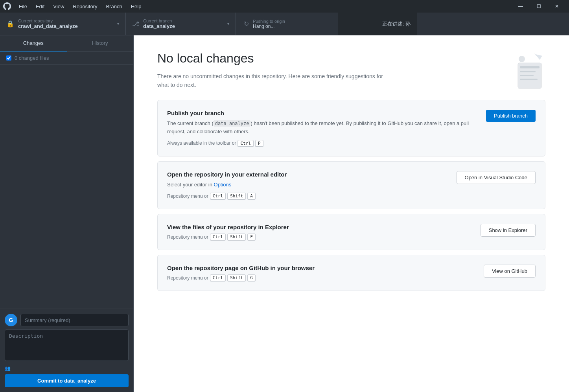 Image resolution: width=569 pixels, height=392 pixels. What do you see at coordinates (67, 186) in the screenshot?
I see `file-list` at bounding box center [67, 186].